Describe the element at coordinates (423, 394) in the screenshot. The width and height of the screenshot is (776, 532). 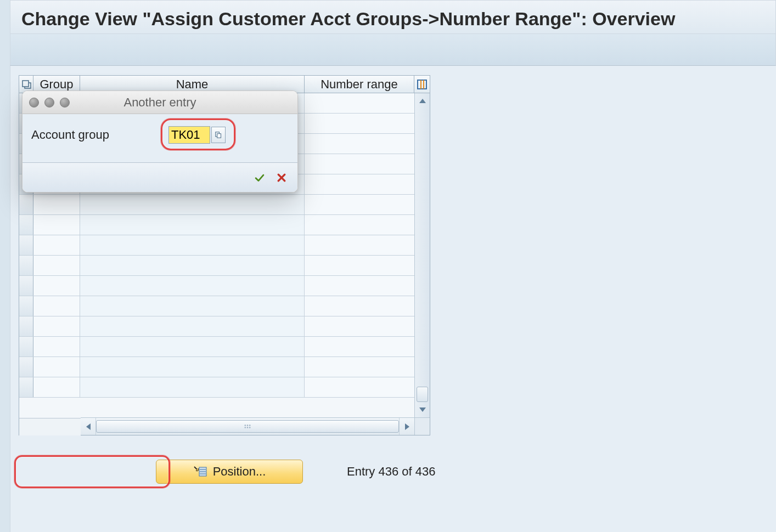
I see `vertical-scroll-thumb` at that location.